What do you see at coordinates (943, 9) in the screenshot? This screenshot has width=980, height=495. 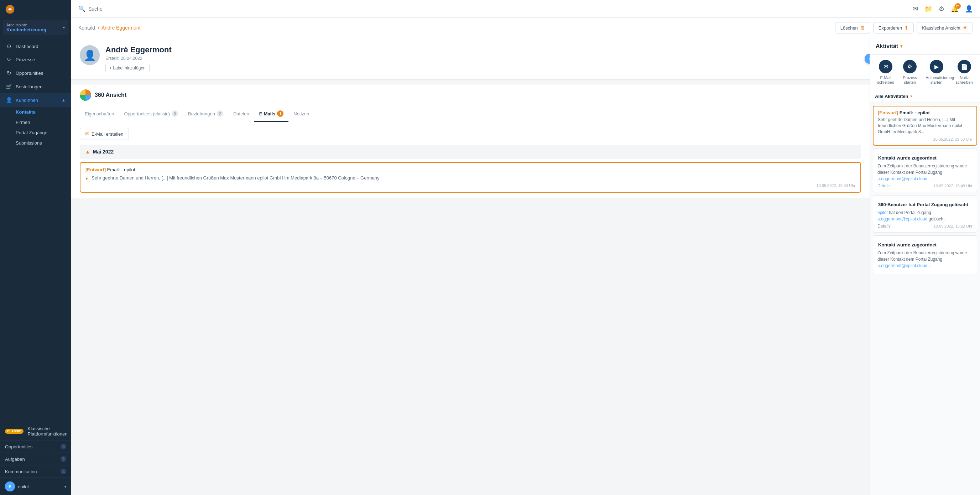 I see `topbar-icons: ✉ 📁 ⚙ 🔔 21 👤` at bounding box center [943, 9].